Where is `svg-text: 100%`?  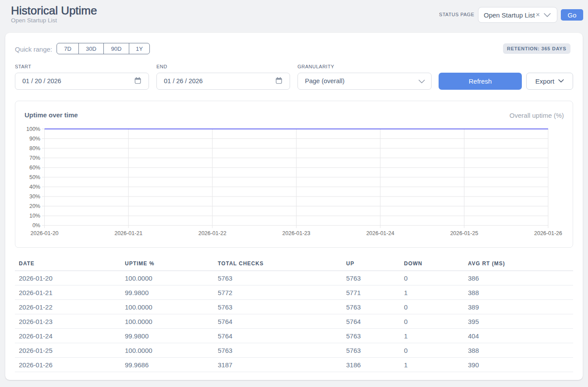 svg-text: 100% is located at coordinates (33, 129).